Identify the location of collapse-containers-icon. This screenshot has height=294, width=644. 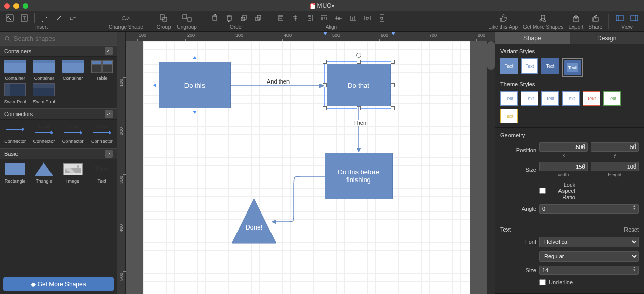
(109, 51).